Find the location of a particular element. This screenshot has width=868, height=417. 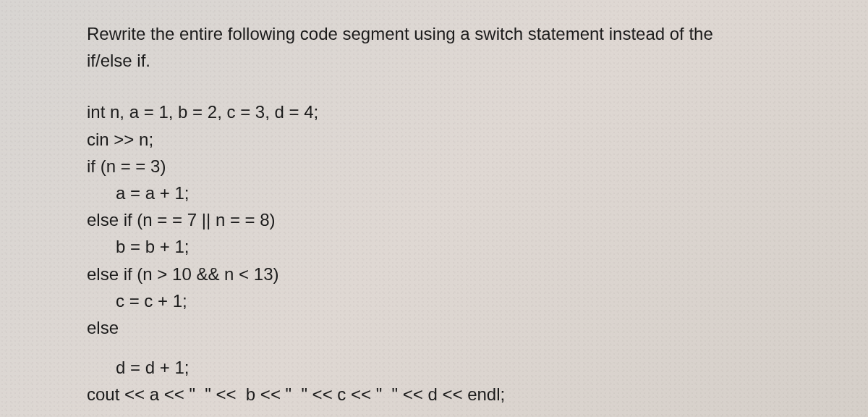

code-line-2: cin >> n; is located at coordinates (438, 139).